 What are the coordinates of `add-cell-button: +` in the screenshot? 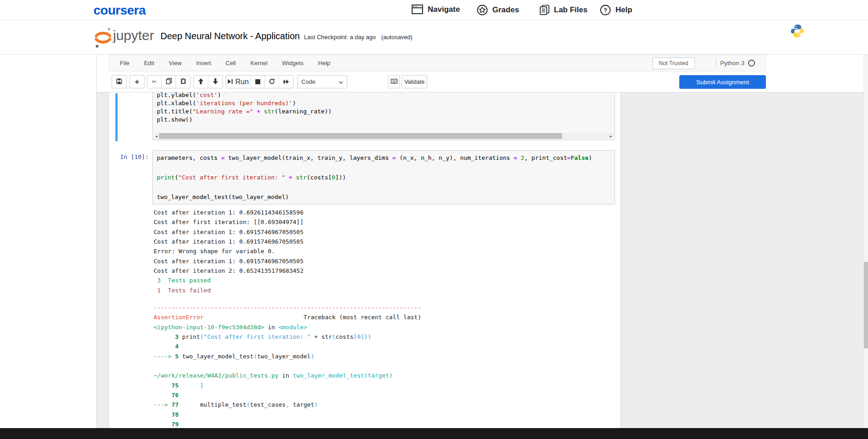 It's located at (137, 82).